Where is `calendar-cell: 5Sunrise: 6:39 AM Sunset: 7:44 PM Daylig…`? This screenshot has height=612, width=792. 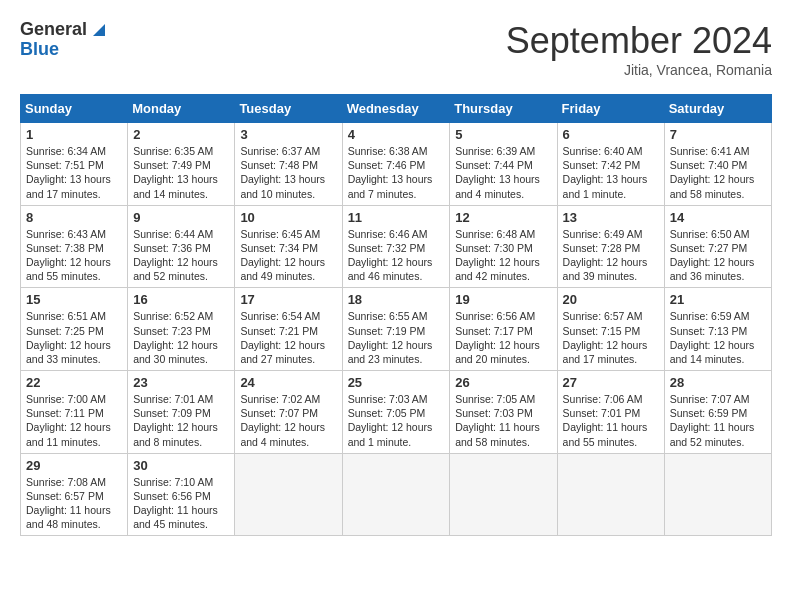
calendar-cell: 5Sunrise: 6:39 AM Sunset: 7:44 PM Daylig… is located at coordinates (504, 164).